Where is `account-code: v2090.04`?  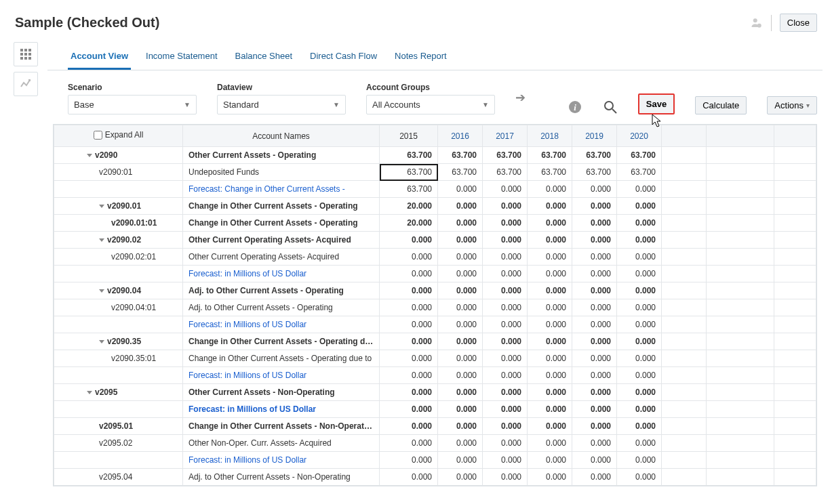 account-code: v2090.04 is located at coordinates (119, 291).